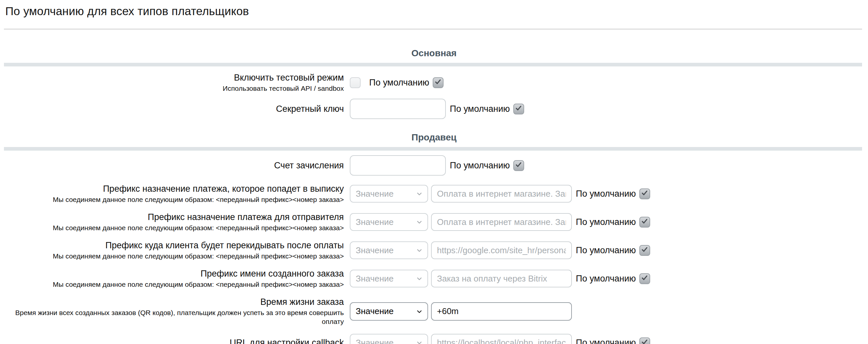  What do you see at coordinates (172, 311) in the screenshot?
I see `field-label-cell: Время жизни заказа Время жизни всех созд…` at bounding box center [172, 311].